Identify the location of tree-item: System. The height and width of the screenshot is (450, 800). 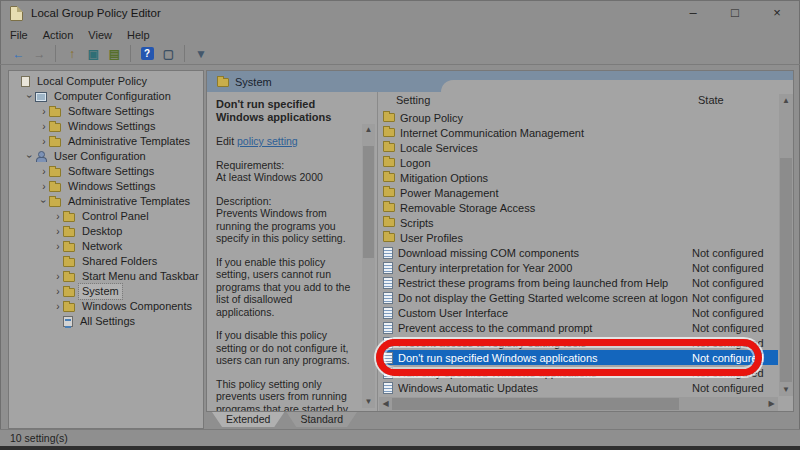
(106, 292).